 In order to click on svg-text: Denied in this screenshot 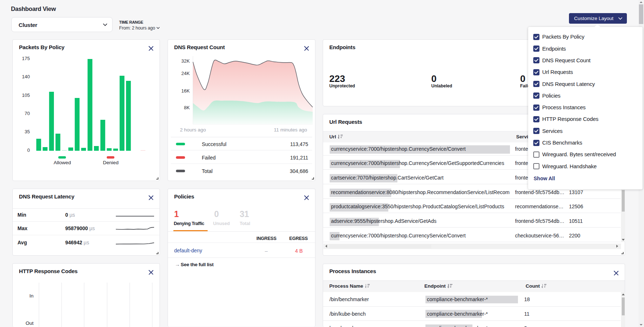, I will do `click(111, 162)`.